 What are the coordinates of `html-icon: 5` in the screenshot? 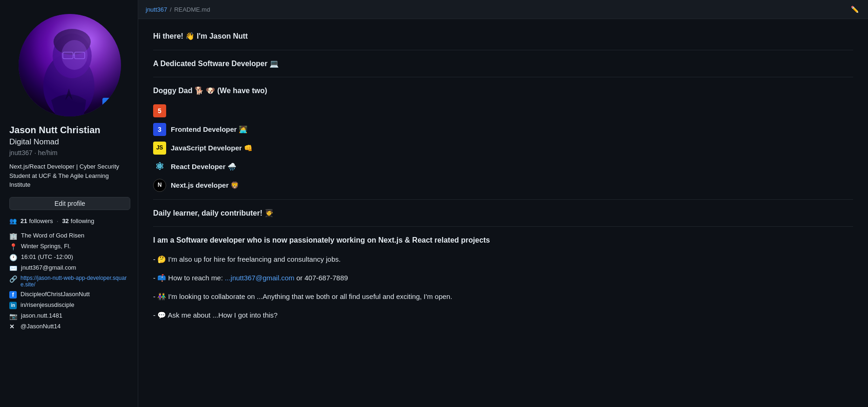 It's located at (160, 111).